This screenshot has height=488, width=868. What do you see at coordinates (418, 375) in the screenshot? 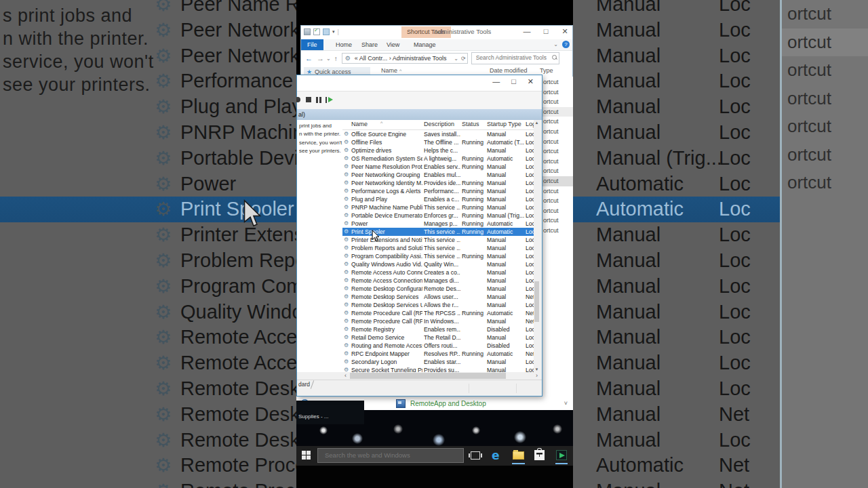
I see `services-horizontal-scrollbar: ‹ ›` at bounding box center [418, 375].